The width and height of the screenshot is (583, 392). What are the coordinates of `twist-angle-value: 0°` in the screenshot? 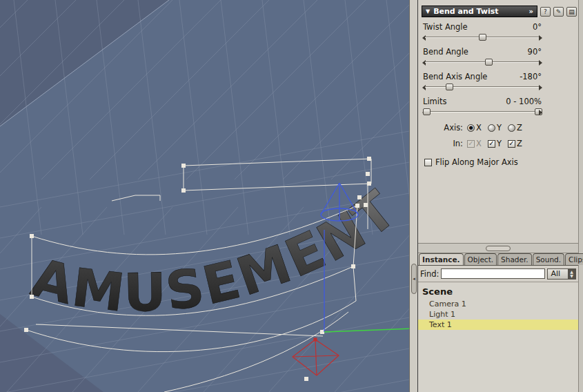 It's located at (537, 27).